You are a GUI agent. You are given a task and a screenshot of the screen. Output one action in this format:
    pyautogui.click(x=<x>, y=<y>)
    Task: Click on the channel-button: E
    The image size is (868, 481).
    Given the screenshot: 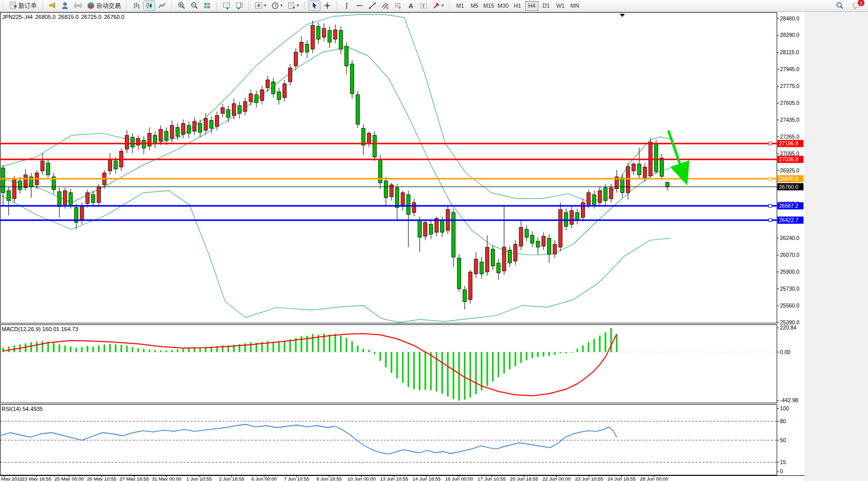 What is the action you would take?
    pyautogui.click(x=385, y=6)
    